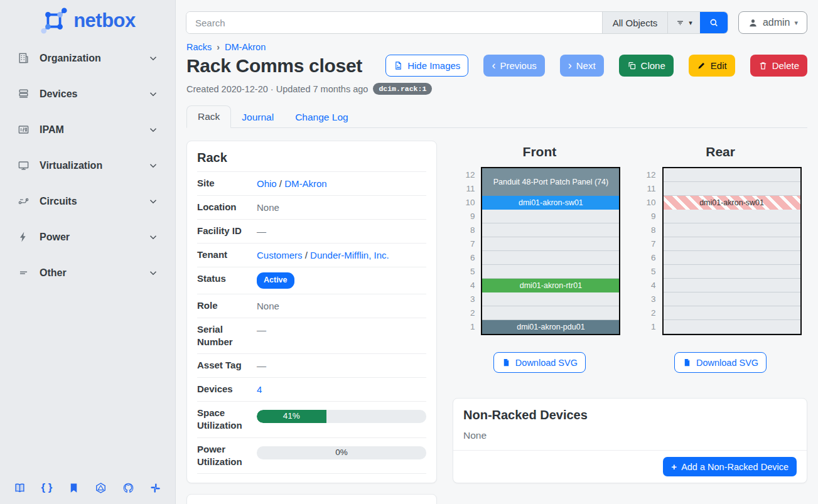 This screenshot has width=818, height=504. What do you see at coordinates (259, 389) in the screenshot?
I see `devices-count-link: 4` at bounding box center [259, 389].